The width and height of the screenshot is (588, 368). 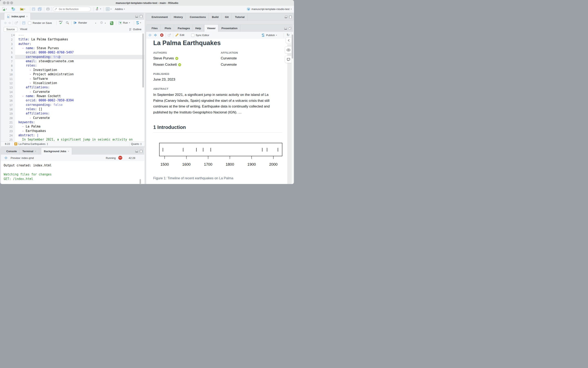 I want to click on line-number: 2, so click(x=7, y=39).